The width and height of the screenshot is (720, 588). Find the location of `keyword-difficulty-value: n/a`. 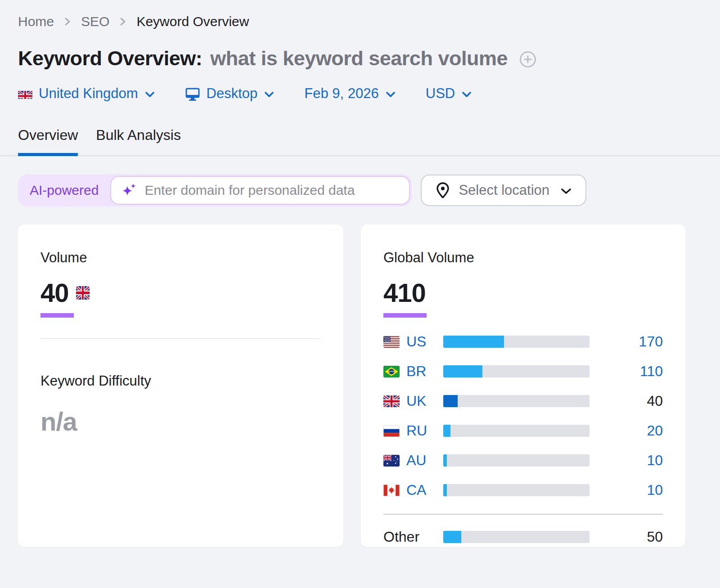

keyword-difficulty-value: n/a is located at coordinates (181, 421).